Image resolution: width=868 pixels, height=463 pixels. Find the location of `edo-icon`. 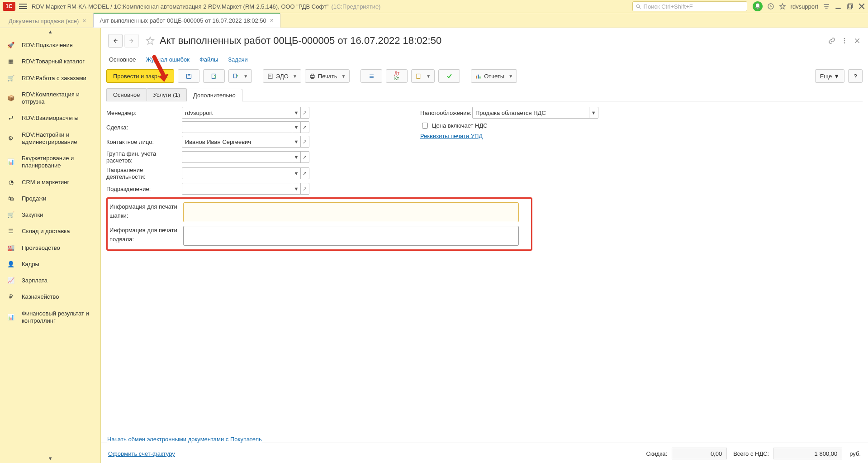

edo-icon is located at coordinates (270, 76).